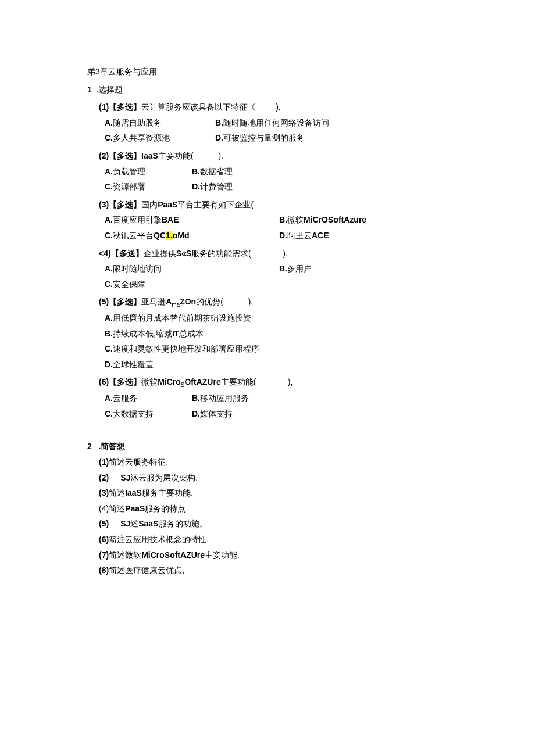  What do you see at coordinates (311, 509) in the screenshot?
I see `sa-item-4: (4)简述PaaS服务的特点.` at bounding box center [311, 509].